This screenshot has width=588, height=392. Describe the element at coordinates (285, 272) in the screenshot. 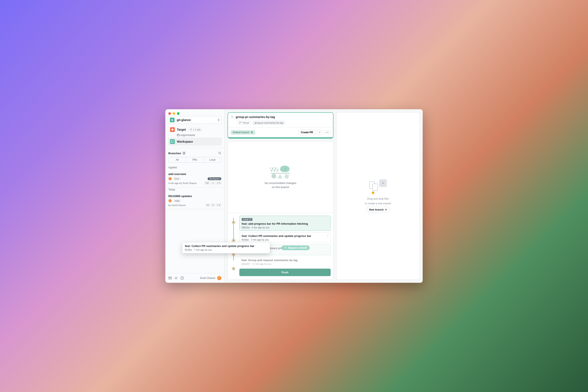

I see `push-button: Push` at that location.